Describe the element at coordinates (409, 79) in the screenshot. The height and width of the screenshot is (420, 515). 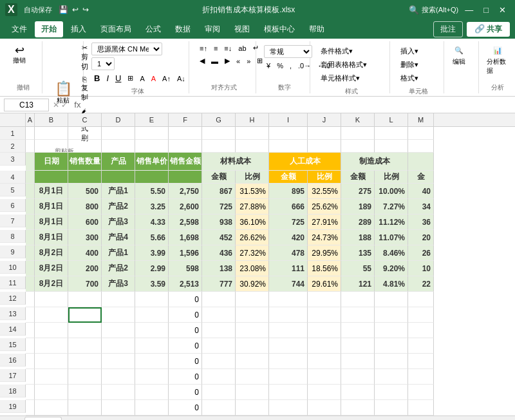
I see `format-cell-button: 格式▾` at that location.